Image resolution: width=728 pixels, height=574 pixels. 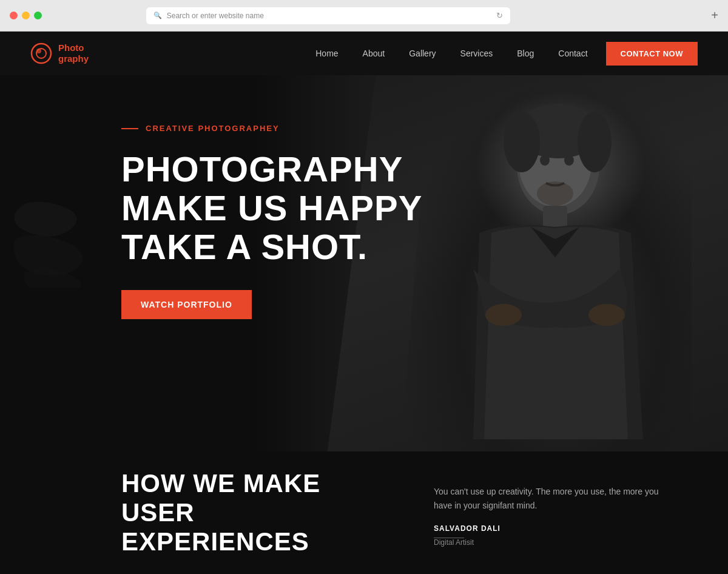 I want to click on nav-links: Home About Gallery Services Blog Contact, so click(x=451, y=53).